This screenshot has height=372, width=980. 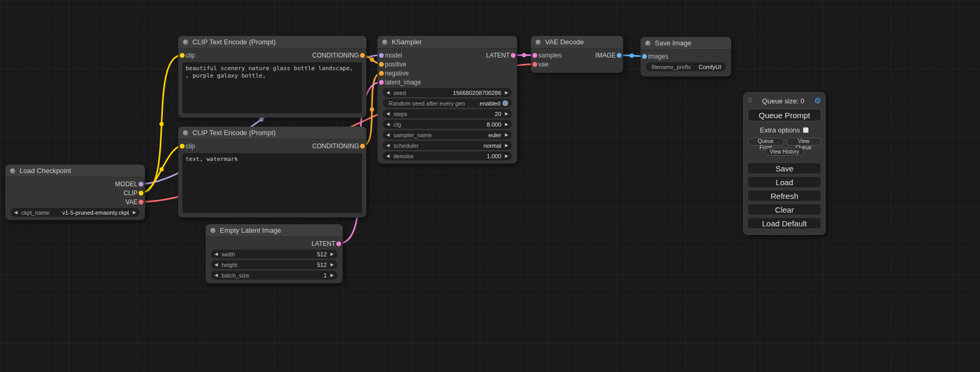 I want to click on slot-row: positive, so click(x=447, y=64).